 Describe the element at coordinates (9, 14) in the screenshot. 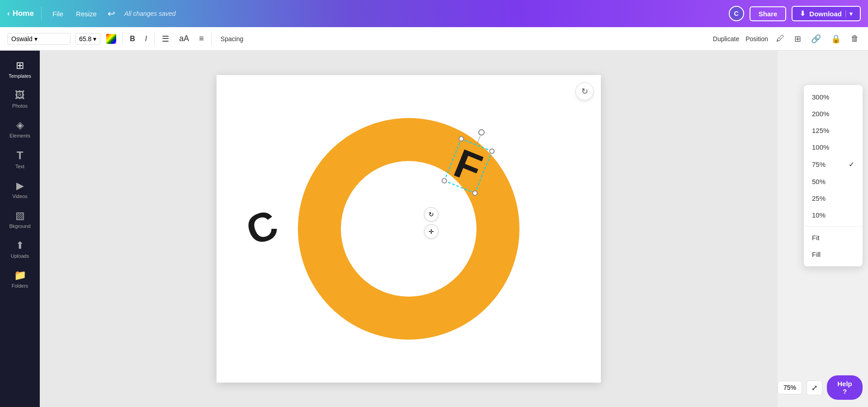

I see `home-arrow-icon: ‹` at that location.